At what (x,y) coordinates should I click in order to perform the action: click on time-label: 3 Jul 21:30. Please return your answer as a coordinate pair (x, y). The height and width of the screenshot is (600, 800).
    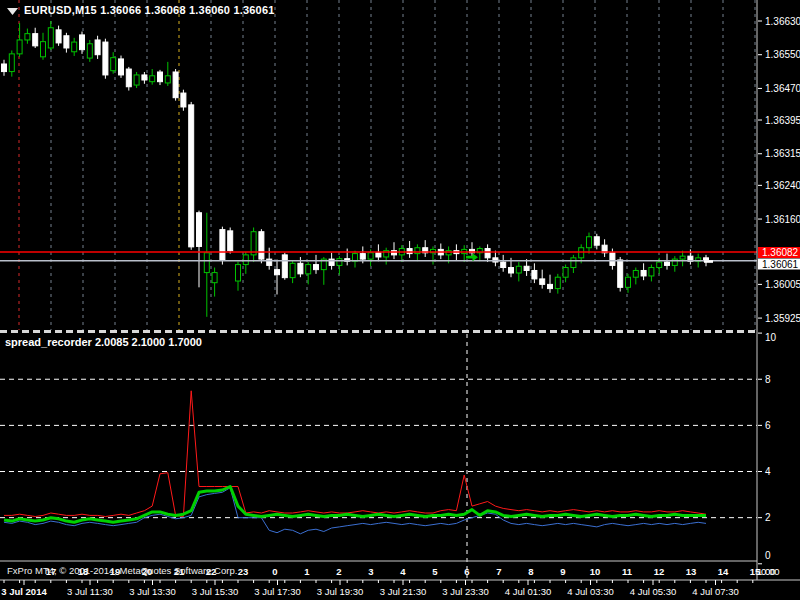
    Looking at the image, I should click on (403, 592).